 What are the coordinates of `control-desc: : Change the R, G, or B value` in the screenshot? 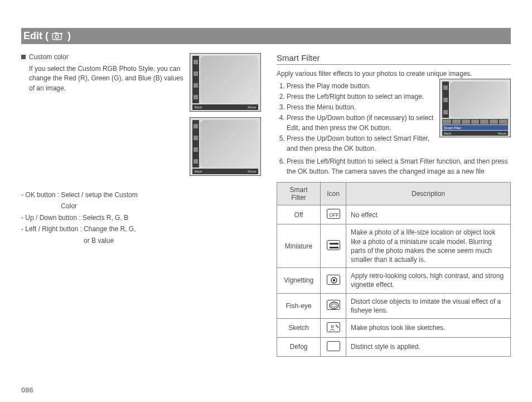 It's located at (108, 234).